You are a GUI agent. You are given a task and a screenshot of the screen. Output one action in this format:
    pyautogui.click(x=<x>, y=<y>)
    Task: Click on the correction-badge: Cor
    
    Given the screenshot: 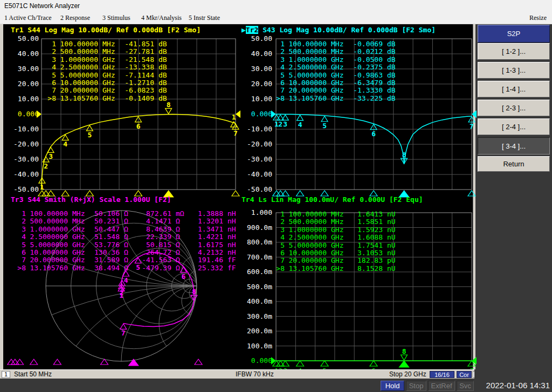 What is the action you would take?
    pyautogui.click(x=464, y=375)
    